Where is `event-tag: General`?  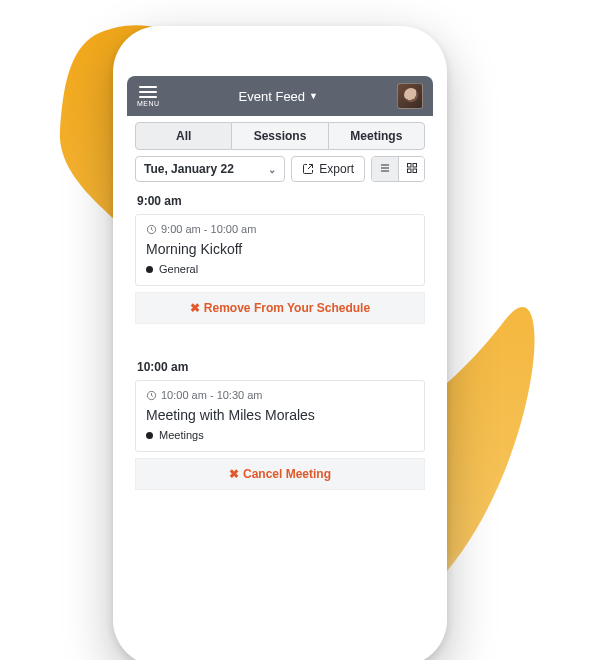 event-tag: General is located at coordinates (280, 274).